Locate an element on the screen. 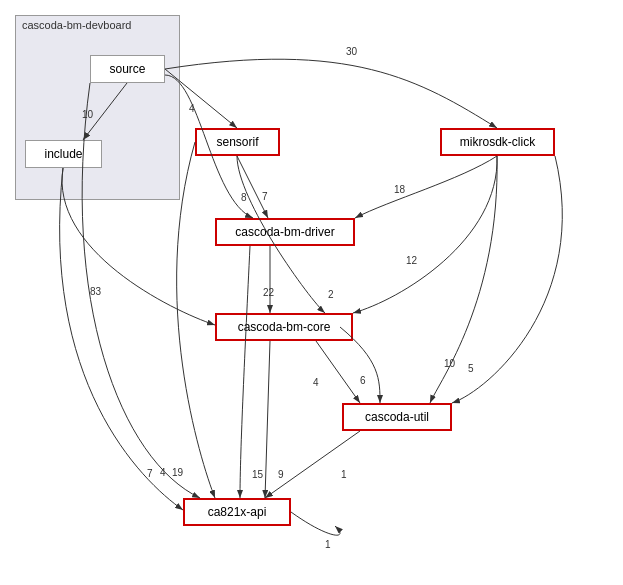  label-4b: 4 is located at coordinates (316, 382).